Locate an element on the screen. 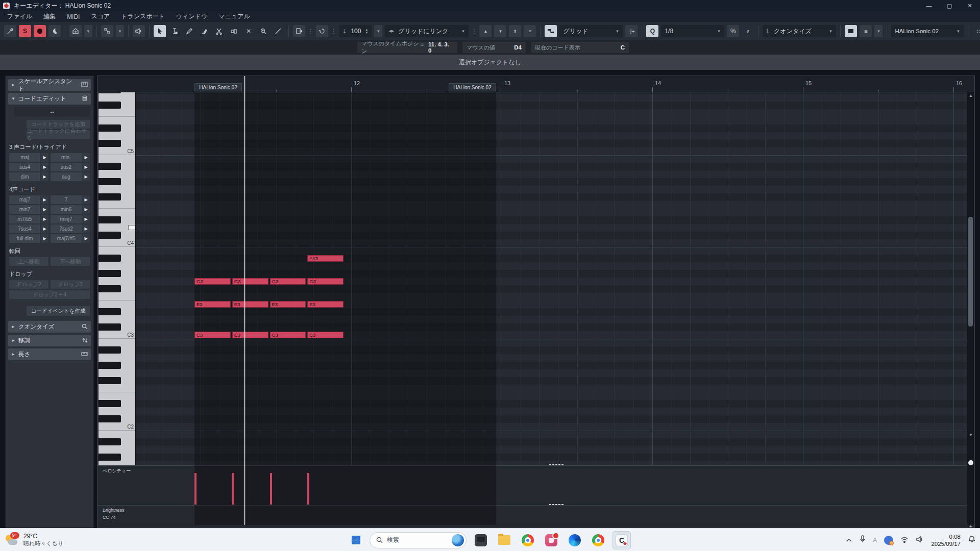 The height and width of the screenshot is (551, 980). maximize-button: ▢ is located at coordinates (949, 6).